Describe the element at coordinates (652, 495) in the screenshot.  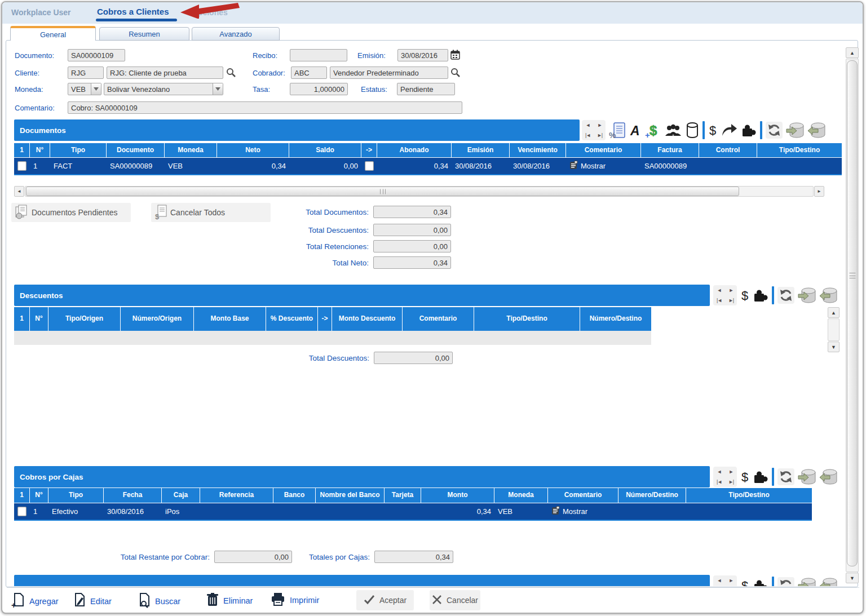
I see `column-header: Número/Destino` at that location.